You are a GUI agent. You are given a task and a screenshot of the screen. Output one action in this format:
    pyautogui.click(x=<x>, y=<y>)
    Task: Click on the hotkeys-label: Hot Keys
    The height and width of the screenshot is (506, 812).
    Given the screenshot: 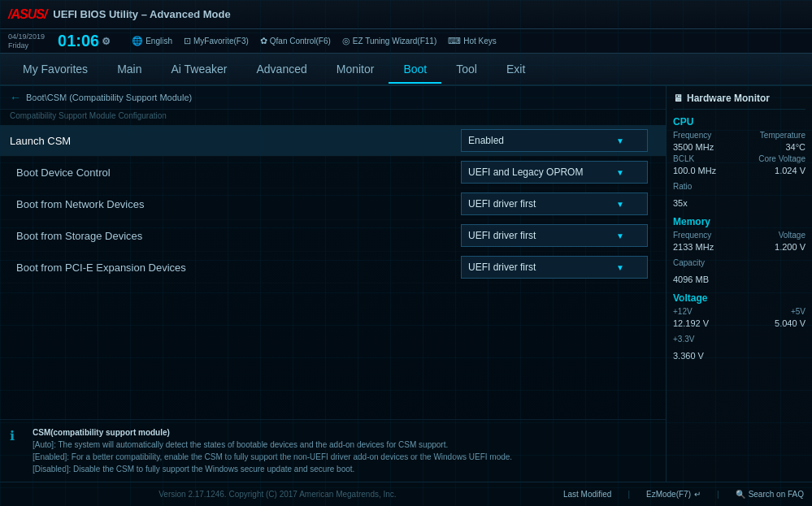 What is the action you would take?
    pyautogui.click(x=480, y=41)
    